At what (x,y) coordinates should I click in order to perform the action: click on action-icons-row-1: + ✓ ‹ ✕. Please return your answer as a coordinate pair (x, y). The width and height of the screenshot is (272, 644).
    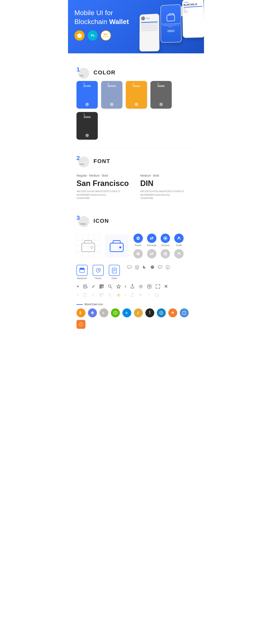
    Looking at the image, I should click on (136, 286).